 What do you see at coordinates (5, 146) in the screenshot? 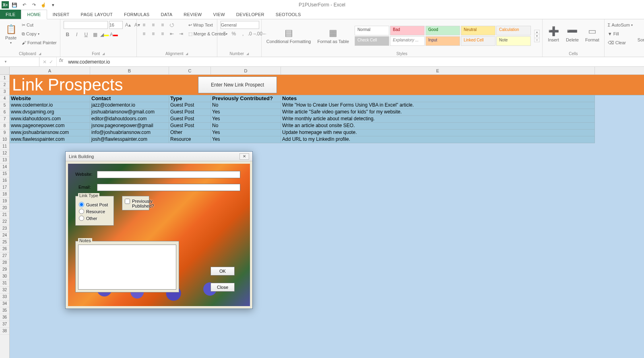
I see `row-header: 11` at bounding box center [5, 146].